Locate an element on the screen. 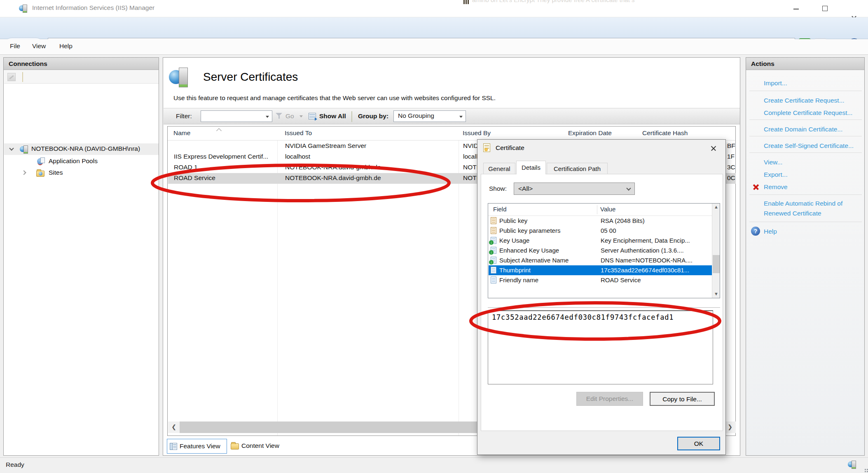  cell-hash-fragment: BF is located at coordinates (732, 146).